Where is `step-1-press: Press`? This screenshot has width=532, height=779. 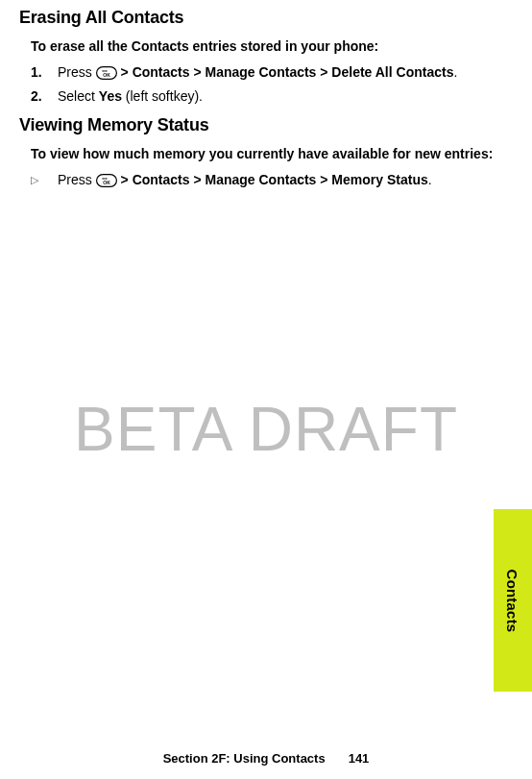 step-1-press: Press is located at coordinates (77, 72).